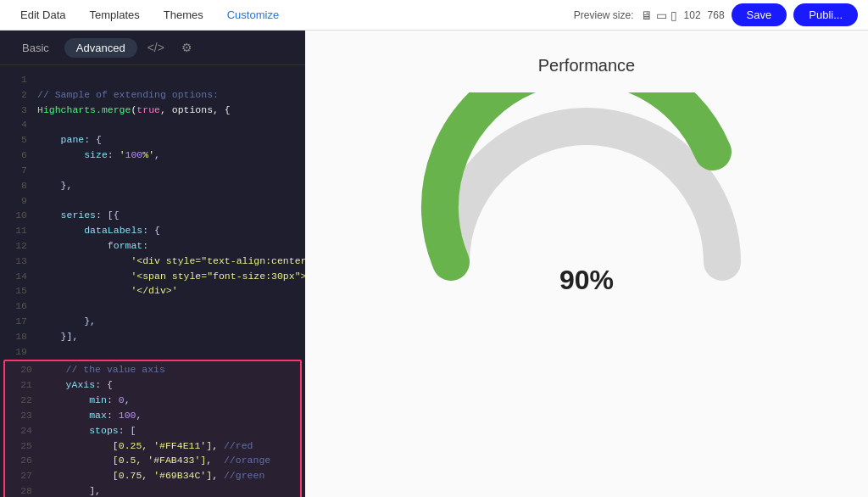  I want to click on code-line: 19, so click(153, 352).